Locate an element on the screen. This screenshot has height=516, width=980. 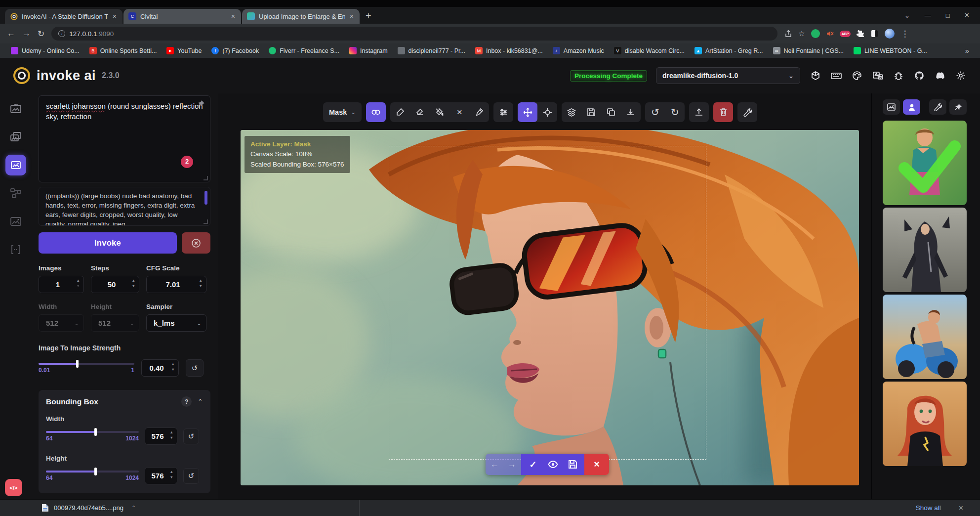
mute-extension-icon is located at coordinates (830, 34).